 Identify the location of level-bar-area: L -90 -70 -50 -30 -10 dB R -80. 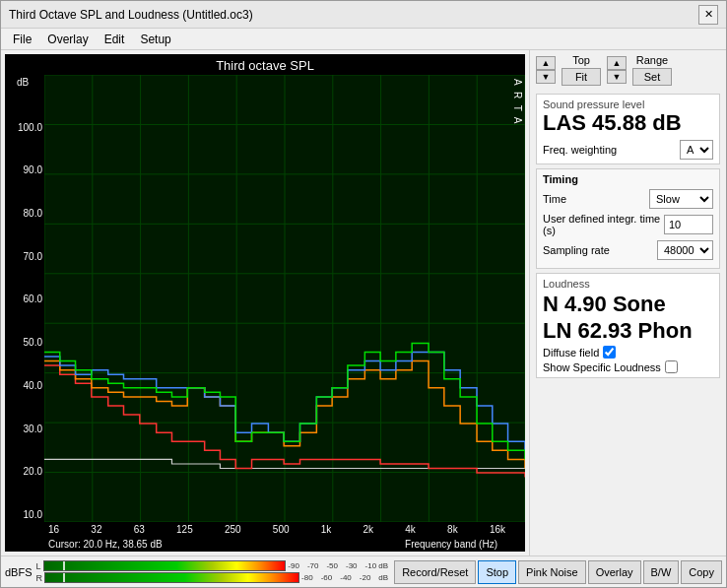
(213, 571).